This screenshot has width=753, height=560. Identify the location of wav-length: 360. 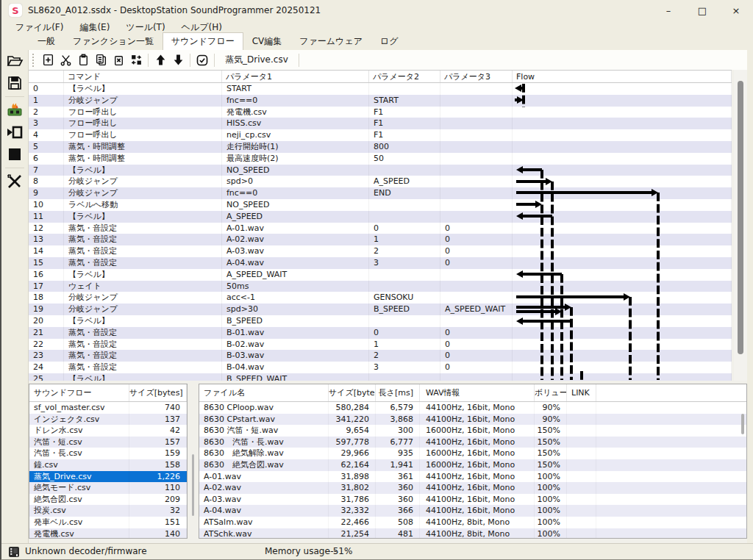
(398, 500).